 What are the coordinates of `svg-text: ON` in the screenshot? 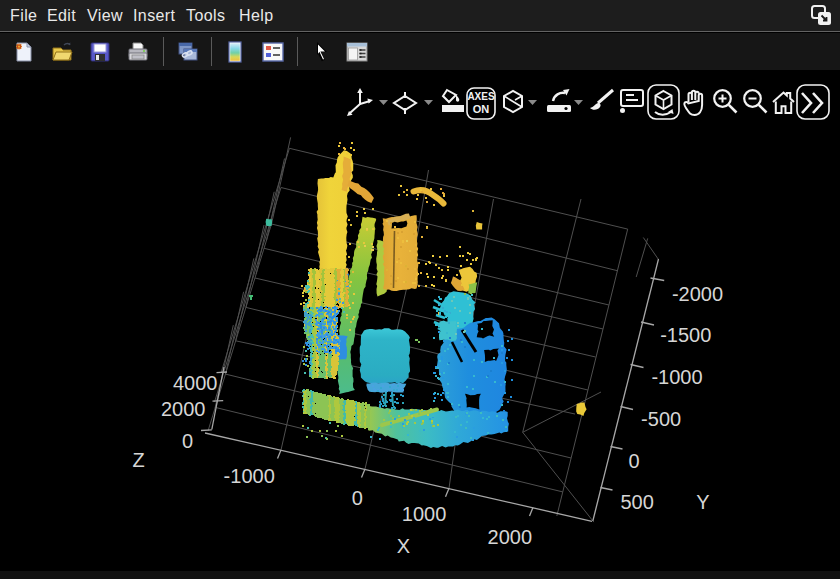 It's located at (482, 109).